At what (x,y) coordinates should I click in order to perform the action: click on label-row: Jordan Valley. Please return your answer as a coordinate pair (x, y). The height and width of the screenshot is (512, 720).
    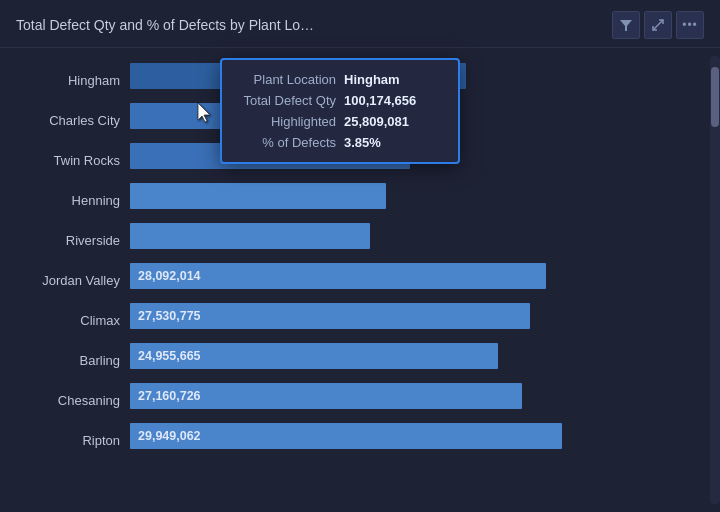
    Looking at the image, I should click on (65, 280).